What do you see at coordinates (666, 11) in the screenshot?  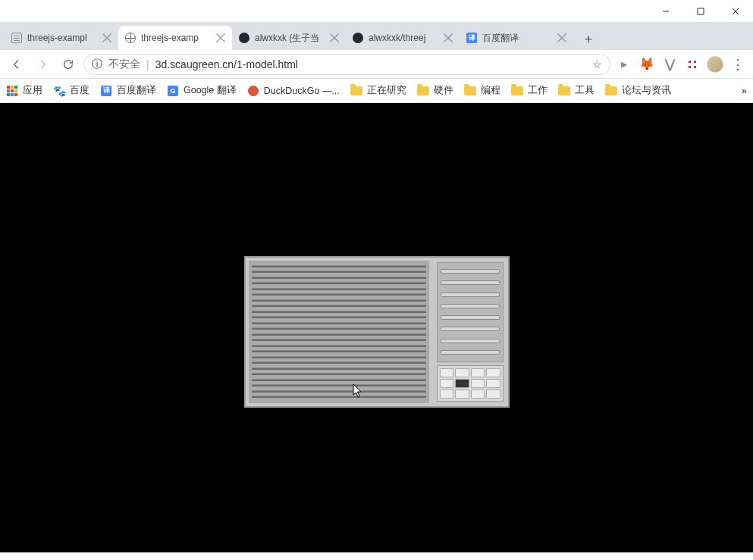 I see `window-minimize-button` at bounding box center [666, 11].